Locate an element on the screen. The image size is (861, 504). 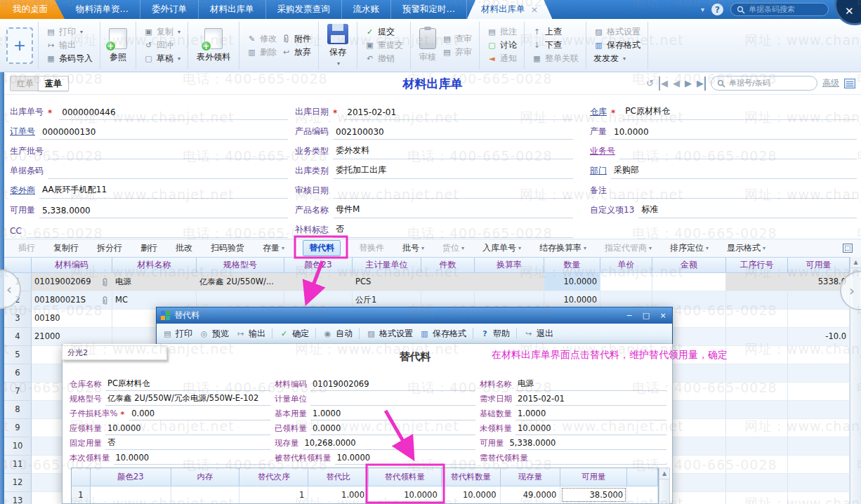
field-label-部门: 部门 is located at coordinates (598, 172).